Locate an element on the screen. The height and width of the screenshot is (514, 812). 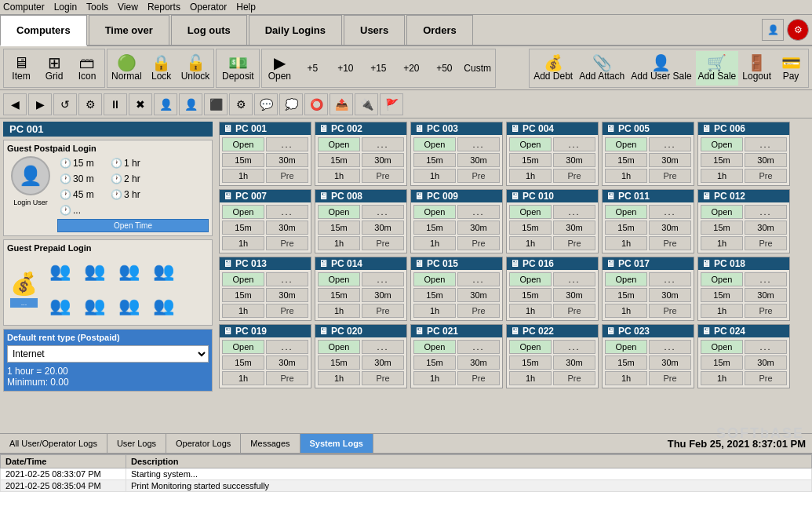
rent-type-select: Internet Gaming VIP is located at coordinates (108, 354).